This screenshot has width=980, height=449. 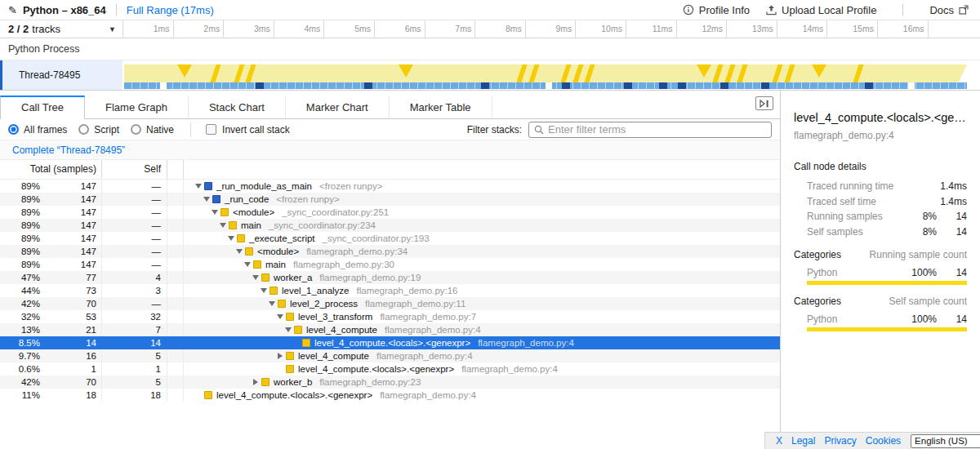 What do you see at coordinates (390, 199) in the screenshot?
I see `table-row: 89%147—_run_code<frozen runpy>` at bounding box center [390, 199].